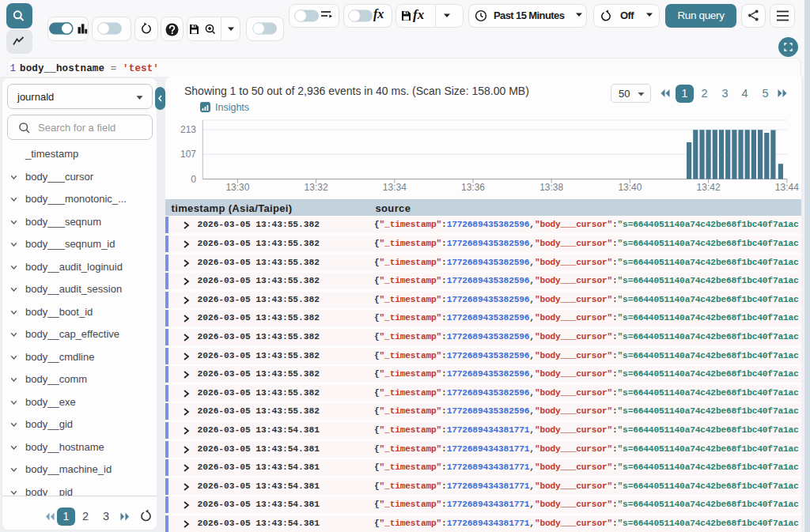  What do you see at coordinates (709, 187) in the screenshot?
I see `svg-text: 13:42` at bounding box center [709, 187].